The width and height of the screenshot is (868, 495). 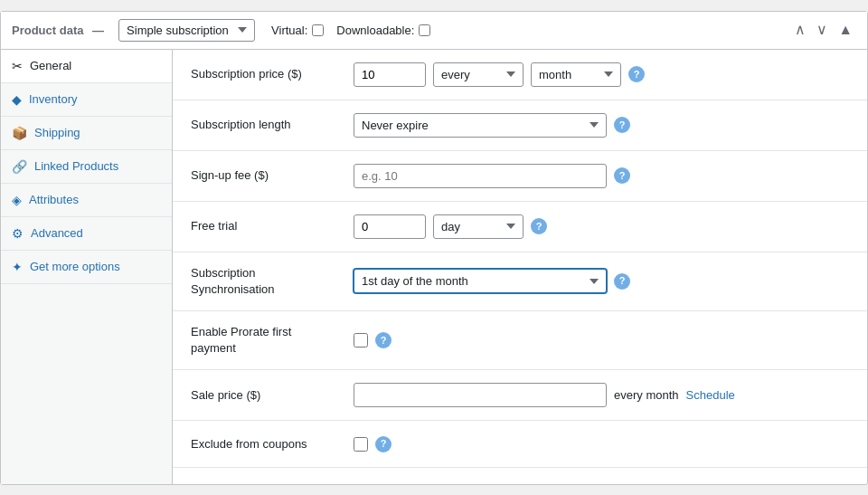 I want to click on prorate-row: Enable Prorate first payment ?, so click(x=520, y=340).